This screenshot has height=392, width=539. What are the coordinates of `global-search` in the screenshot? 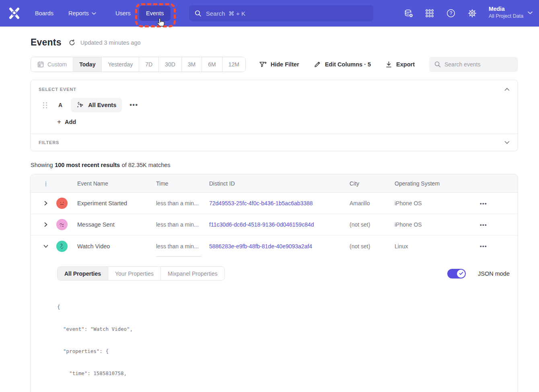 It's located at (281, 13).